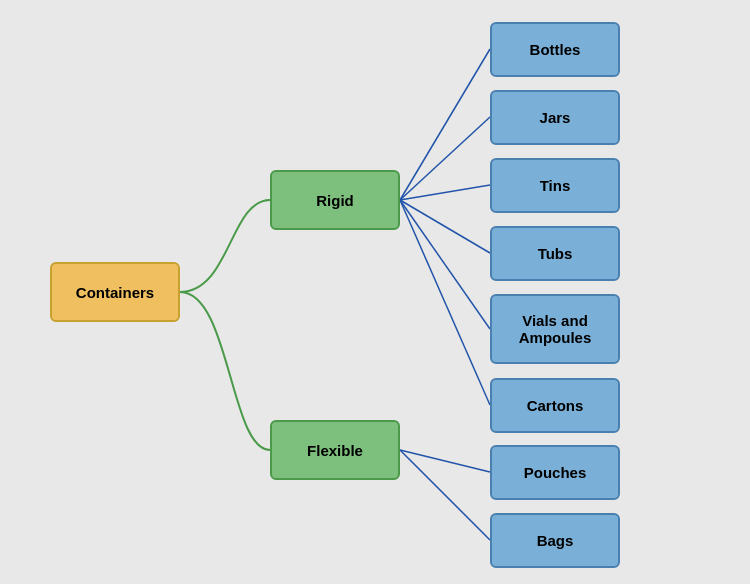 The width and height of the screenshot is (750, 584). Describe the element at coordinates (555, 118) in the screenshot. I see `jars-node: Jars` at that location.